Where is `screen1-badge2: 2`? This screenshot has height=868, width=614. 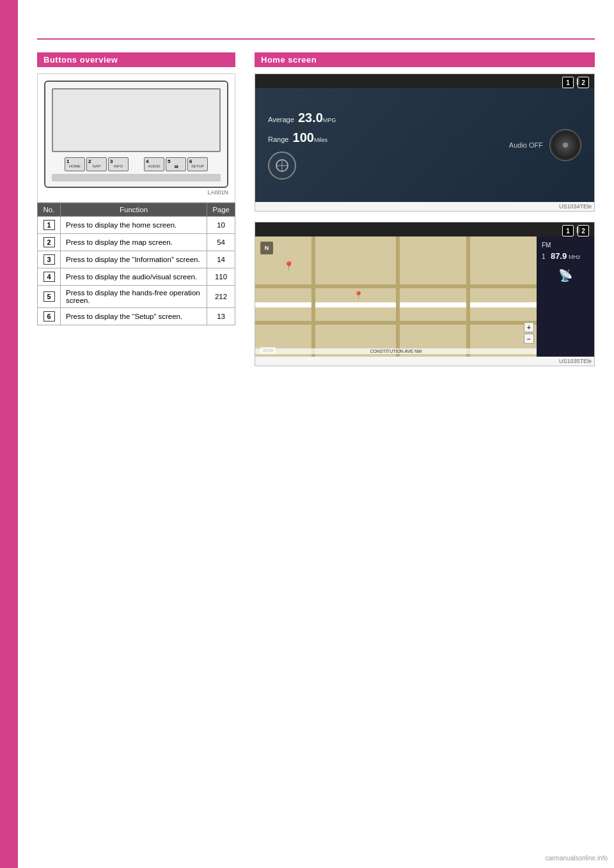
screen1-badge2: 2 is located at coordinates (583, 82).